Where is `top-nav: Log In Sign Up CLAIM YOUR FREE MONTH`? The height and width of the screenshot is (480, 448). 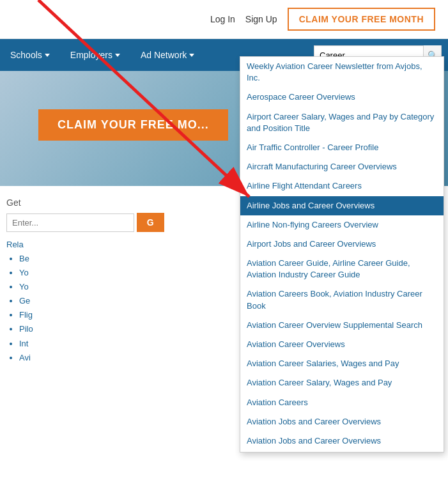 top-nav: Log In Sign Up CLAIM YOUR FREE MONTH is located at coordinates (224, 19).